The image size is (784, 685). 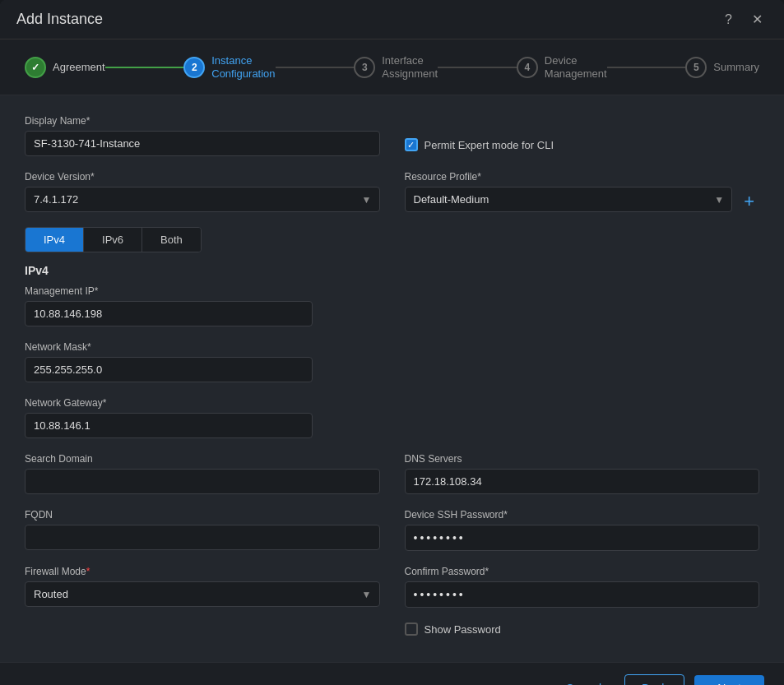 I want to click on ipv4-section-label: IPv4, so click(x=392, y=271).